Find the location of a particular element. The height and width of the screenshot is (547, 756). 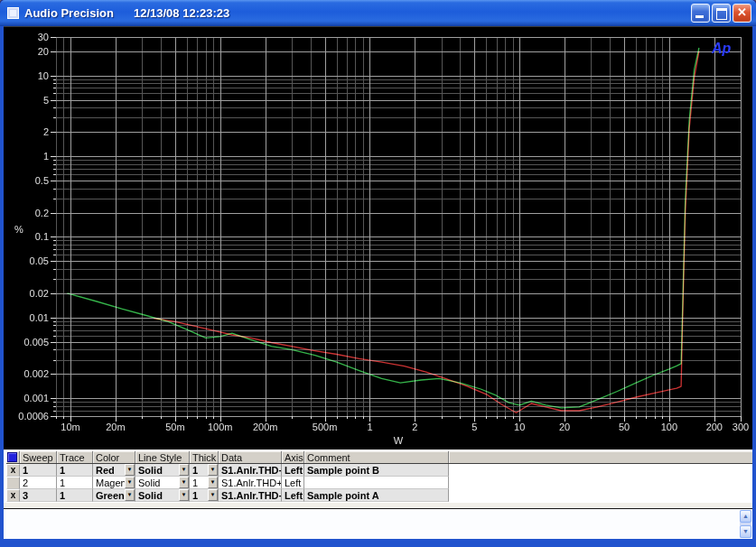

y-axis-unit-label: % is located at coordinates (19, 229).